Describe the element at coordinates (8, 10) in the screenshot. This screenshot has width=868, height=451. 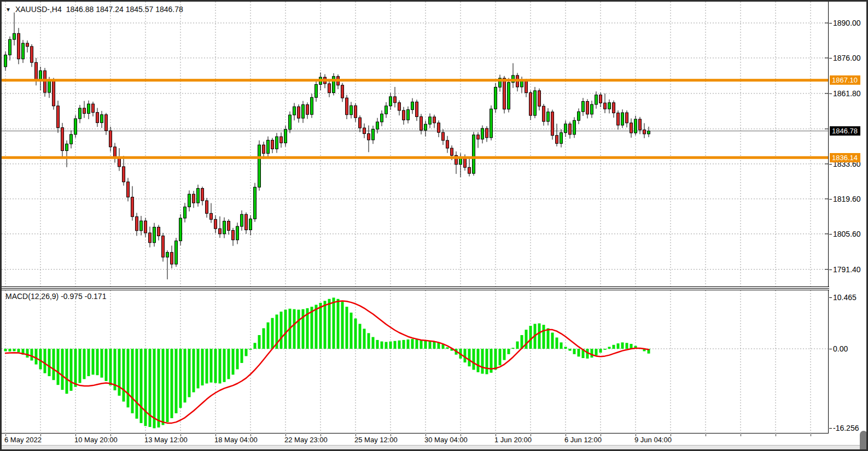
I see `down-triangle-icon: ▼` at that location.